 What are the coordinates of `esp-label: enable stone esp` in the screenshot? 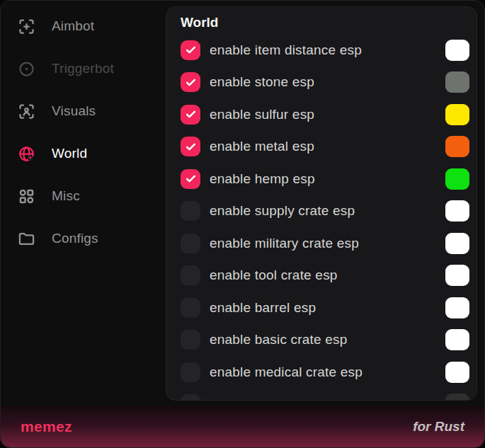 It's located at (262, 82).